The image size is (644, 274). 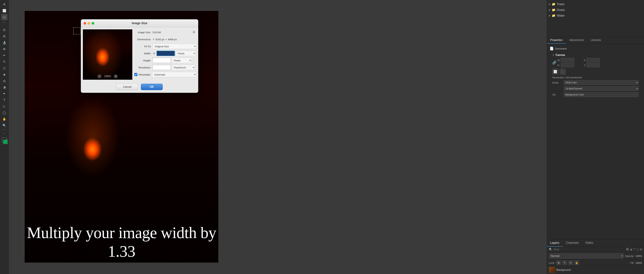 What do you see at coordinates (568, 60) in the screenshot?
I see `canvas-width-input: 8192 px` at bounding box center [568, 60].